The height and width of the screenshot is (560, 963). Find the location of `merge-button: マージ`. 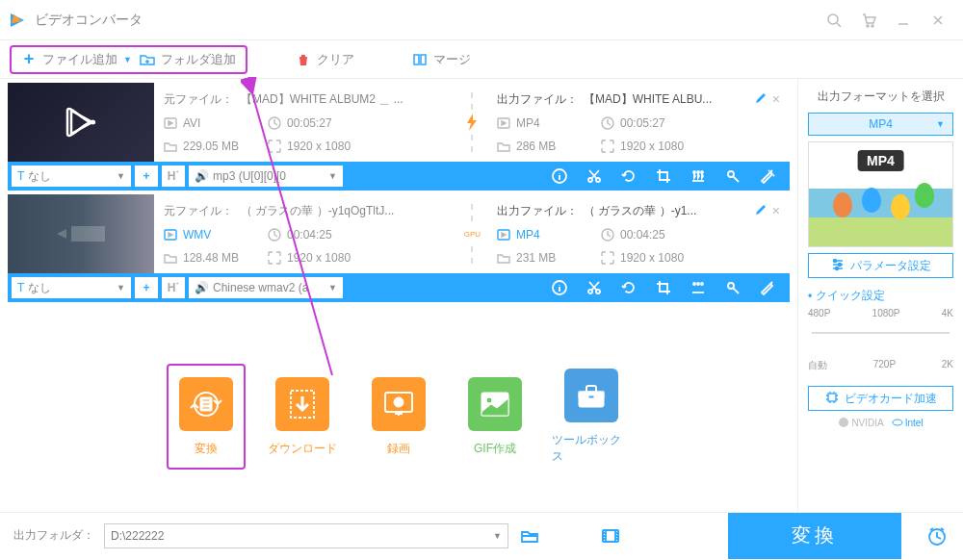

merge-button: マージ is located at coordinates (441, 60).